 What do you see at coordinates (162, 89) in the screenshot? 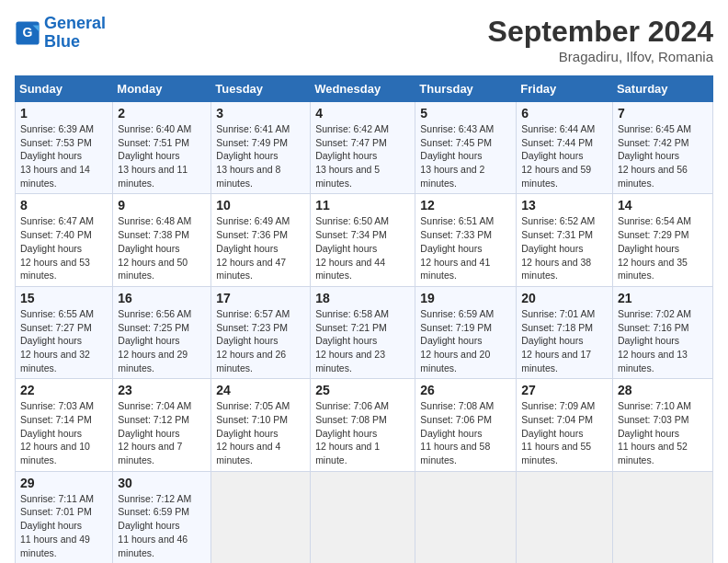
I see `header-monday: Monday` at bounding box center [162, 89].